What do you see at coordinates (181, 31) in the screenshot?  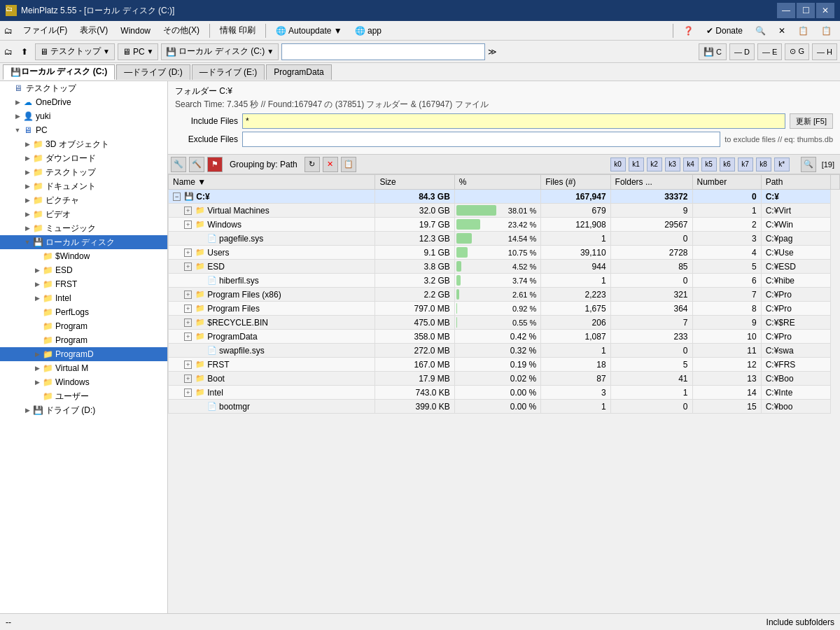 I see `menu-other: その他(X)` at bounding box center [181, 31].